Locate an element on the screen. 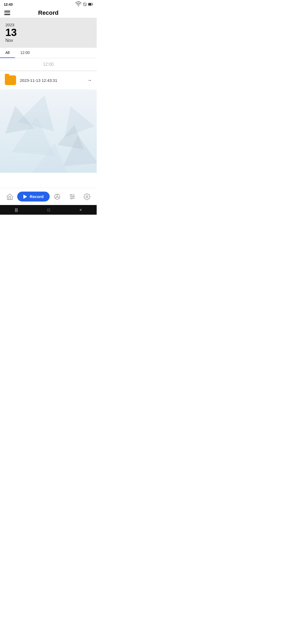 This screenshot has width=290, height=644. home-button: □ is located at coordinates (49, 210).